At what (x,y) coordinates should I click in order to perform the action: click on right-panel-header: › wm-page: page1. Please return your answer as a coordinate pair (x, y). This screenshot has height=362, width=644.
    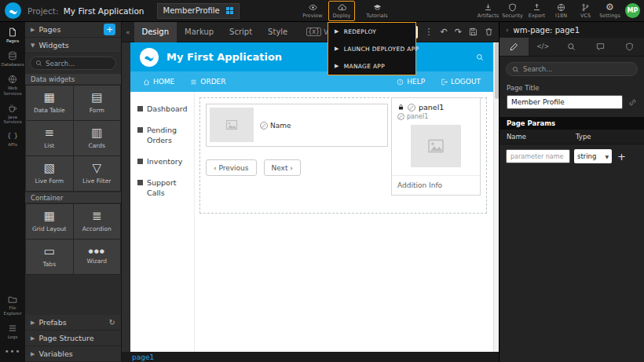
    Looking at the image, I should click on (572, 30).